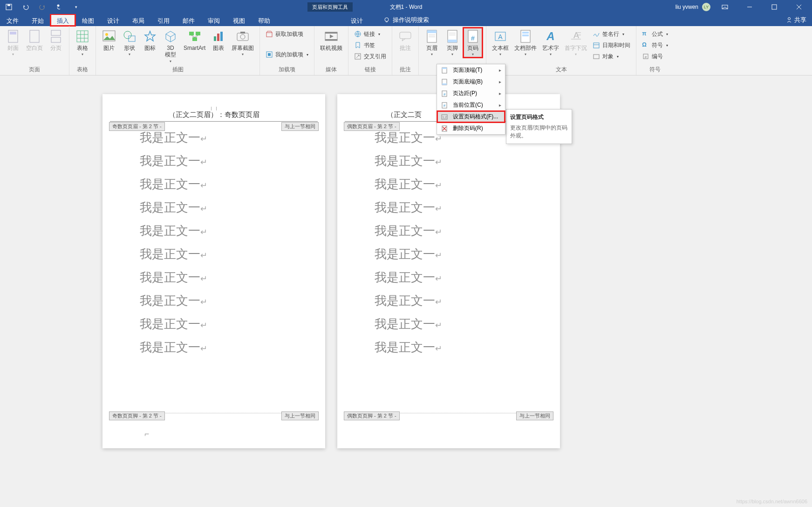 The height and width of the screenshot is (507, 812). What do you see at coordinates (798, 7) in the screenshot?
I see `close-icon` at bounding box center [798, 7].